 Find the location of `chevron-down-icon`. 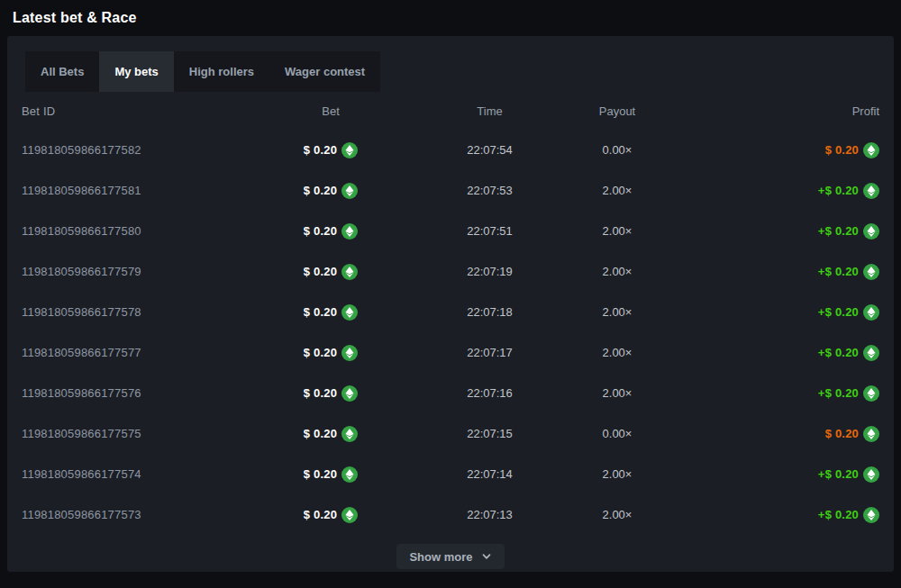

chevron-down-icon is located at coordinates (487, 556).